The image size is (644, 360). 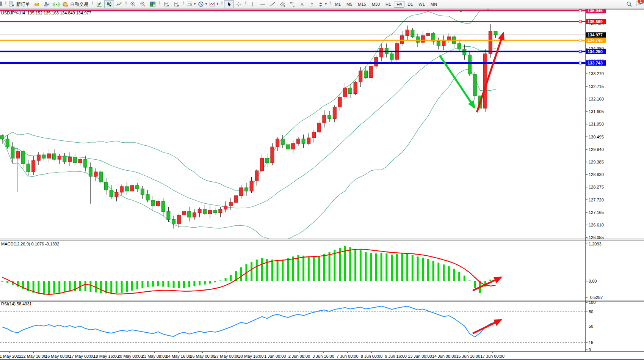 I want to click on time-tick-label: 16 May 00:00, so click(x=58, y=356).